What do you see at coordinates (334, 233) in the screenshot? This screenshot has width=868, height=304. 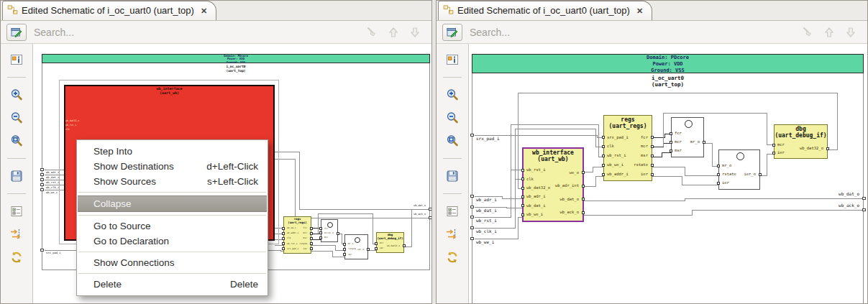 I see `port-column: mr_o` at bounding box center [334, 233].